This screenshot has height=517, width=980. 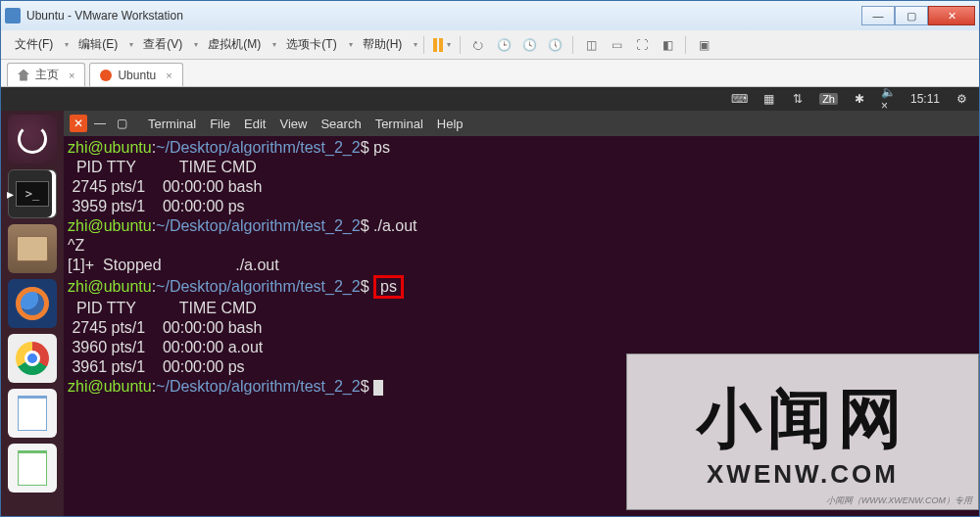 What do you see at coordinates (32, 194) in the screenshot?
I see `terminal-icon: >_` at bounding box center [32, 194].